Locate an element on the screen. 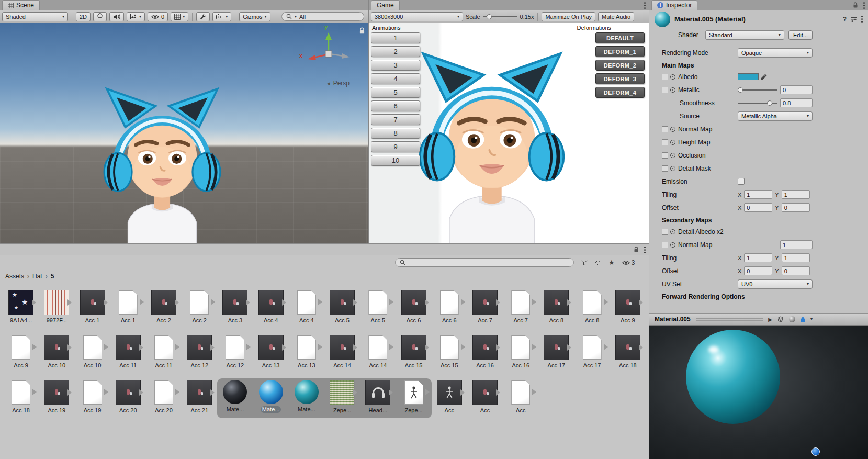  offset-x-field: 0 is located at coordinates (758, 207).